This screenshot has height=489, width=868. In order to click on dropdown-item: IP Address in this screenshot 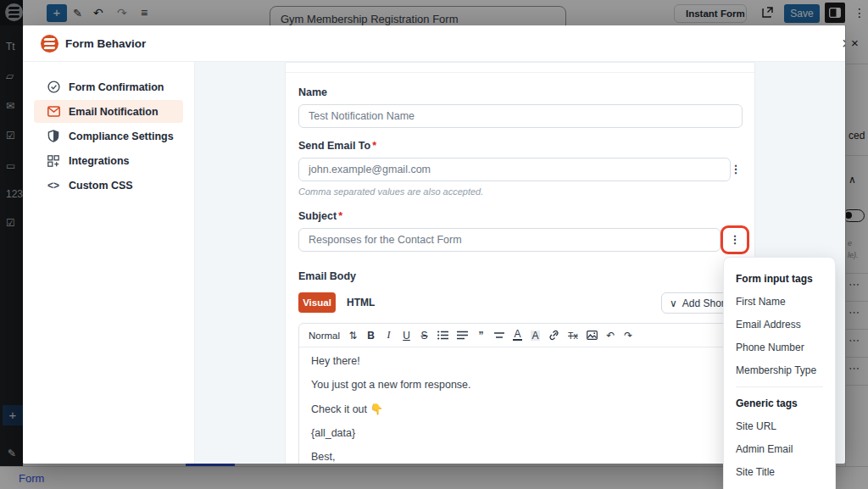, I will do `click(780, 486)`.